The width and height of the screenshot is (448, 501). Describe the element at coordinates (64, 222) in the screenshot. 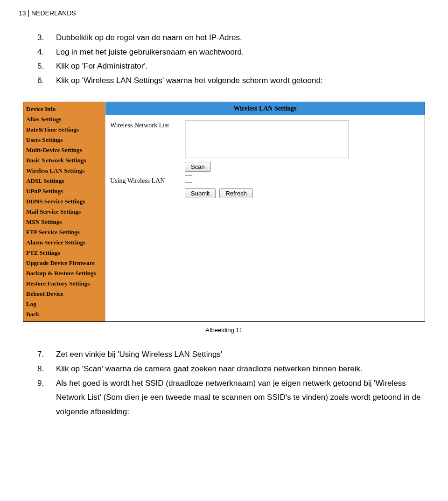

I see `sidebar-item-msn-settings: MSN Settings` at that location.